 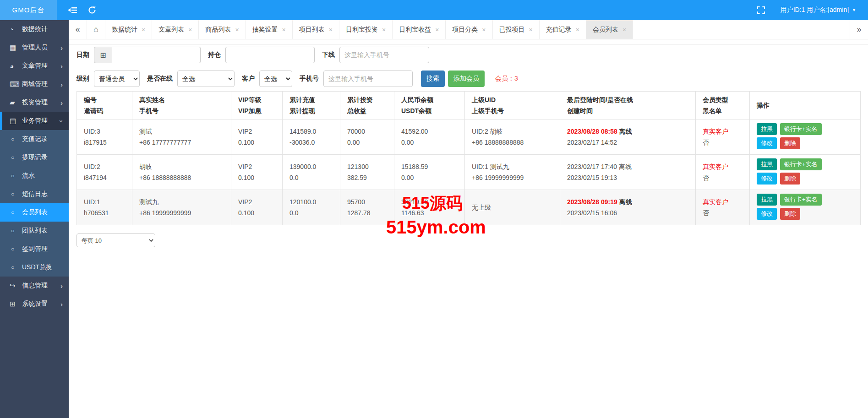 I want to click on pie-chart-icon: ◕, so click(x=14, y=66).